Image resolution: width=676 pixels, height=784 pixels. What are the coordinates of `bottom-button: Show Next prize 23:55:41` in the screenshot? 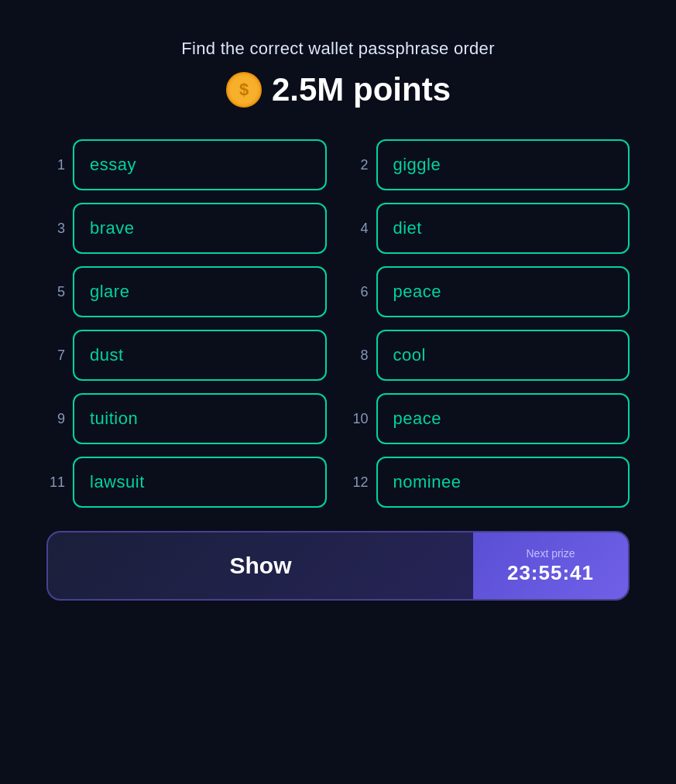 It's located at (338, 566).